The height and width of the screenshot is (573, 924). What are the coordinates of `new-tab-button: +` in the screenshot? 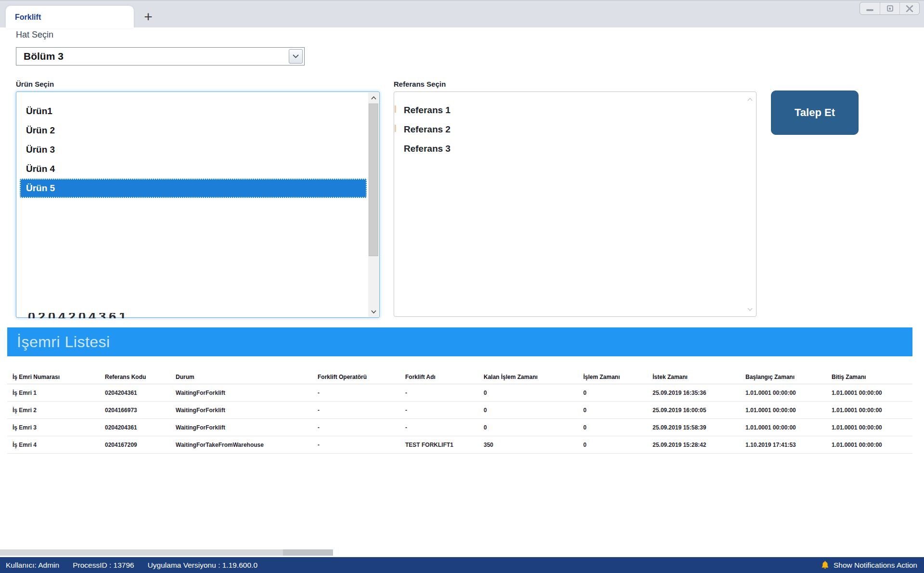 It's located at (148, 17).